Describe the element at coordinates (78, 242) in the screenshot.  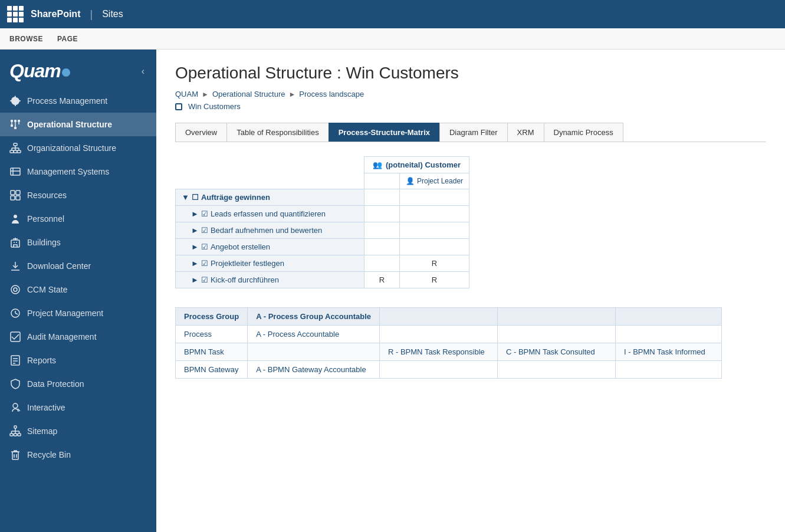
I see `sidebar-item-buildings: Buildings` at that location.